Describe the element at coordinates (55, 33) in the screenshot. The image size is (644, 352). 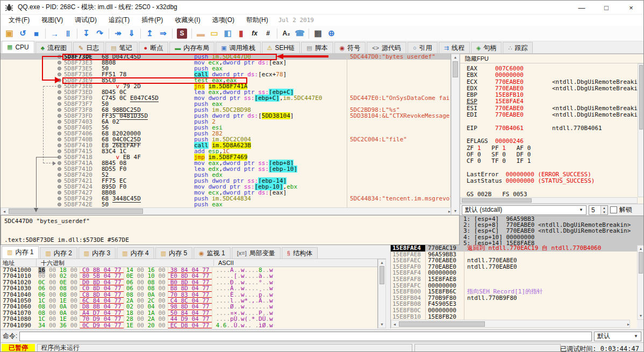
I see `run-button: →` at that location.